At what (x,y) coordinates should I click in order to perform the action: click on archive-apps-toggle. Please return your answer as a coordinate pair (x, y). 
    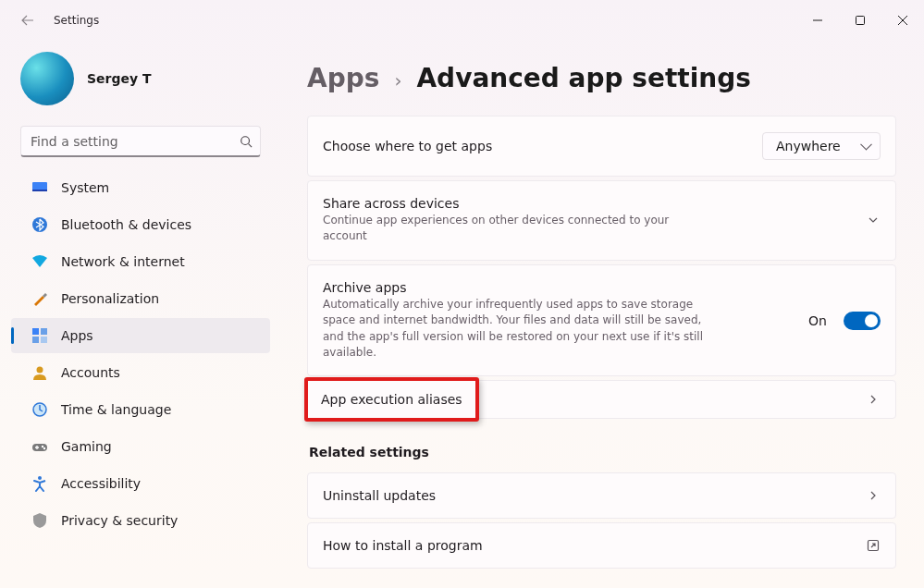
    Looking at the image, I should click on (862, 321).